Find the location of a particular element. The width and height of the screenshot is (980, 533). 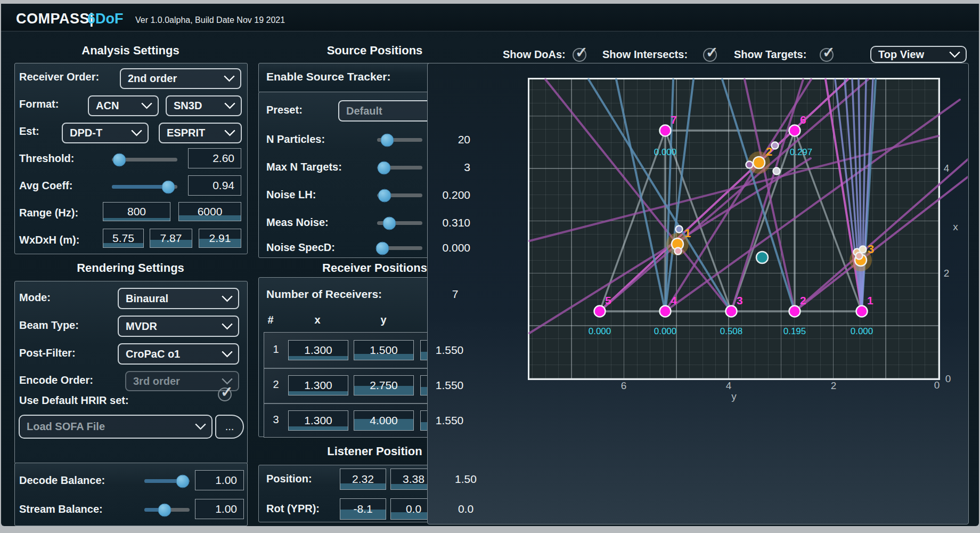

version-text: Ver 1.0.0alpha, Build Date Nov 19 2021 is located at coordinates (210, 20).